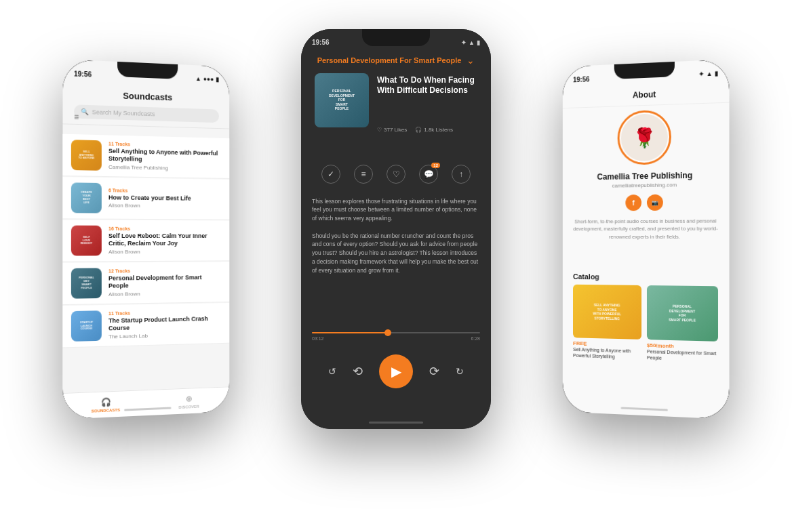 This screenshot has width=792, height=532. What do you see at coordinates (87, 155) in the screenshot?
I see `soundcast-thumb-sell: SELLANYTHINGTO ANYONE` at bounding box center [87, 155].